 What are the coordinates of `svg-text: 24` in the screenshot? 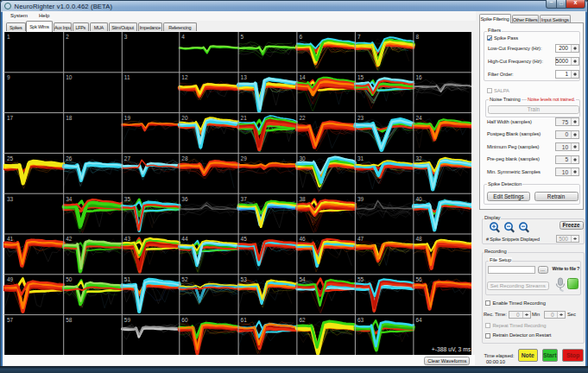 It's located at (420, 117).